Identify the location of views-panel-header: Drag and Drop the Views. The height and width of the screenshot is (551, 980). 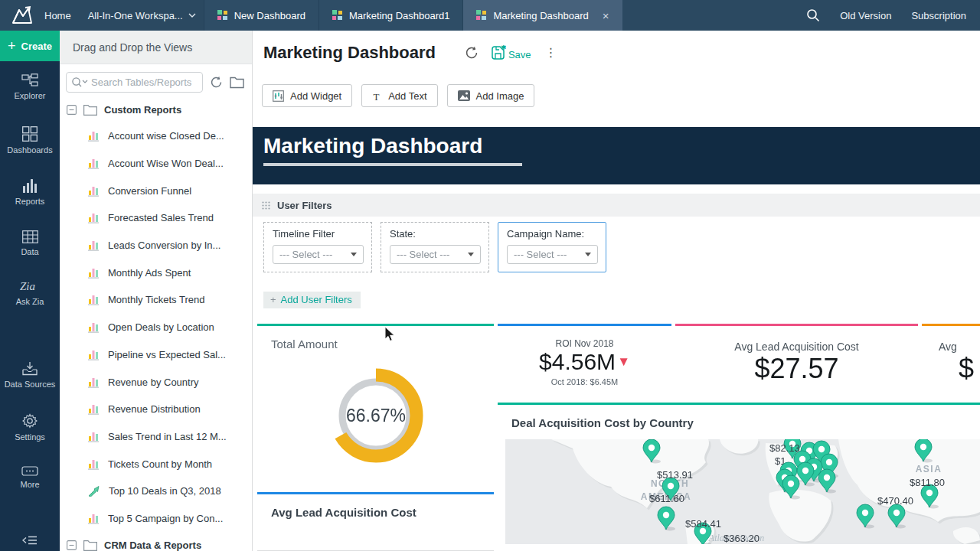
(156, 47).